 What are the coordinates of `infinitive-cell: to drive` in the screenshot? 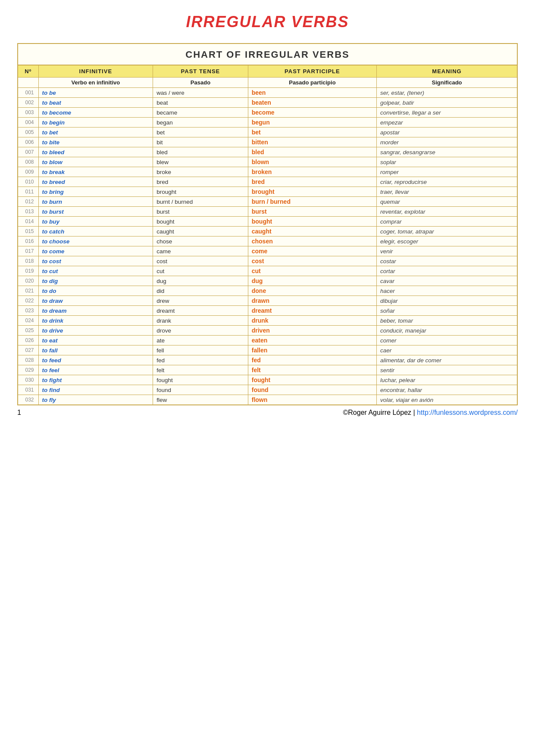 It's located at (96, 331).